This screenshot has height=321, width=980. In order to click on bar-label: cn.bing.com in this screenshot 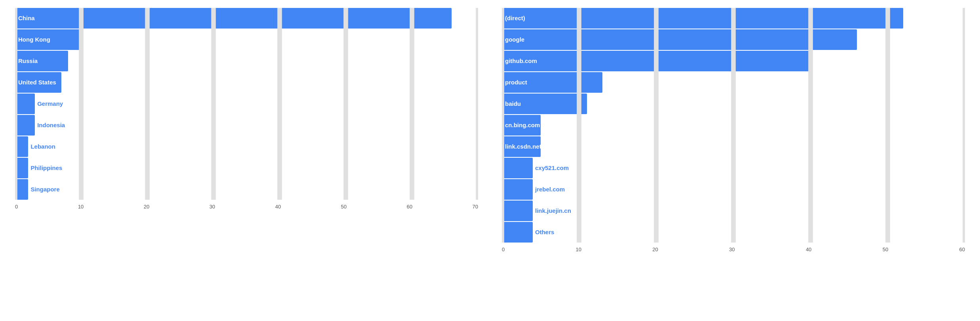, I will do `click(522, 125)`.